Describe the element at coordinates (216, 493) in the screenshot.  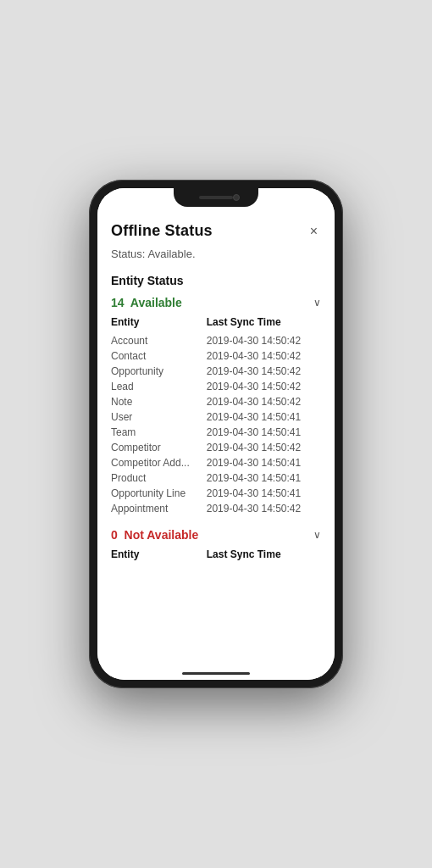
I see `table-row: Opportunity Line 2019-04-30 14:50:41` at that location.